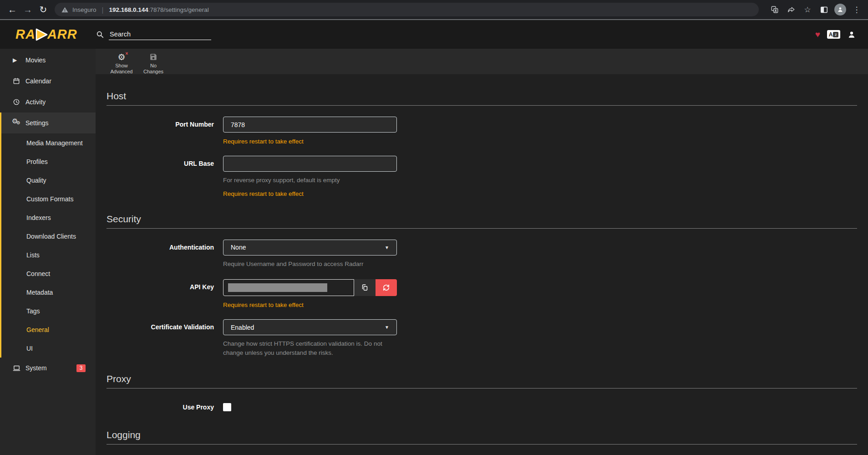 The image size is (868, 455). I want to click on settings-gears-icon: ⚙⚙, so click(19, 123).